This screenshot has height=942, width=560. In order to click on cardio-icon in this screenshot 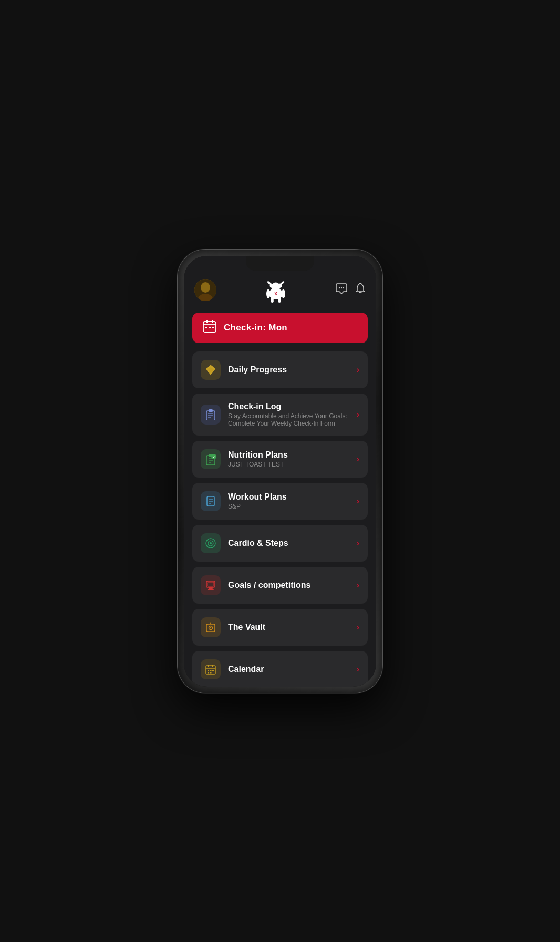, I will do `click(211, 543)`.